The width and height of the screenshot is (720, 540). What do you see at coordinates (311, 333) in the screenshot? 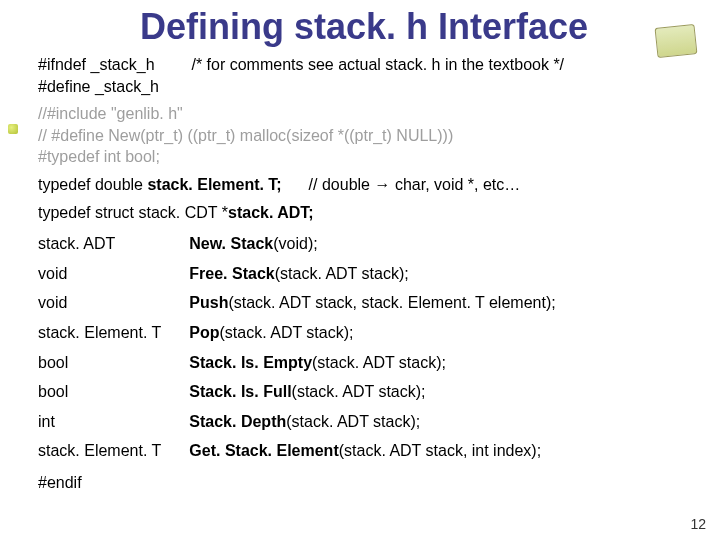
I see `table-row: stack. Element. TPop(stack. ADT stack);` at bounding box center [311, 333].